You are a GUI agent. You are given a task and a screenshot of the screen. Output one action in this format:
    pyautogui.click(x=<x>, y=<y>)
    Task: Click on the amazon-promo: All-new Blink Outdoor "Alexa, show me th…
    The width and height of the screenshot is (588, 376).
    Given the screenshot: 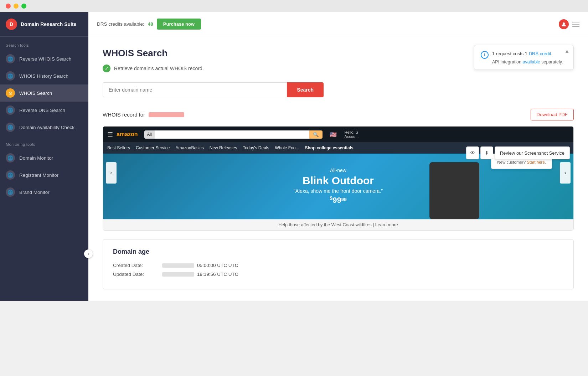 What is the action you would take?
    pyautogui.click(x=338, y=186)
    